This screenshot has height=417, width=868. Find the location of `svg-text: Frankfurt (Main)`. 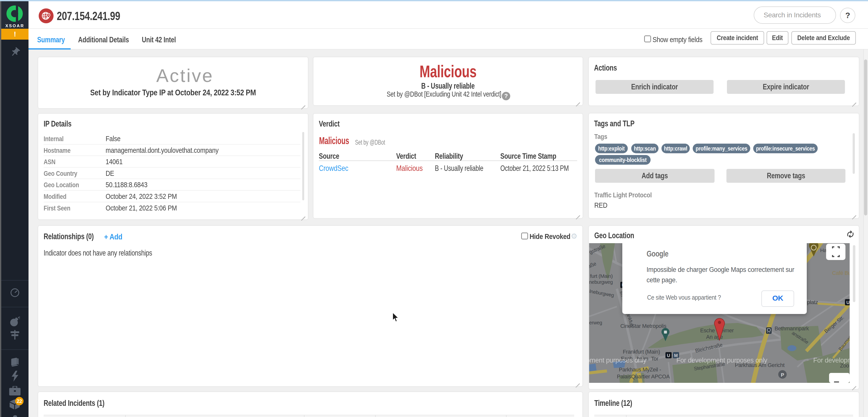

svg-text: Frankfurt (Main) is located at coordinates (642, 352).